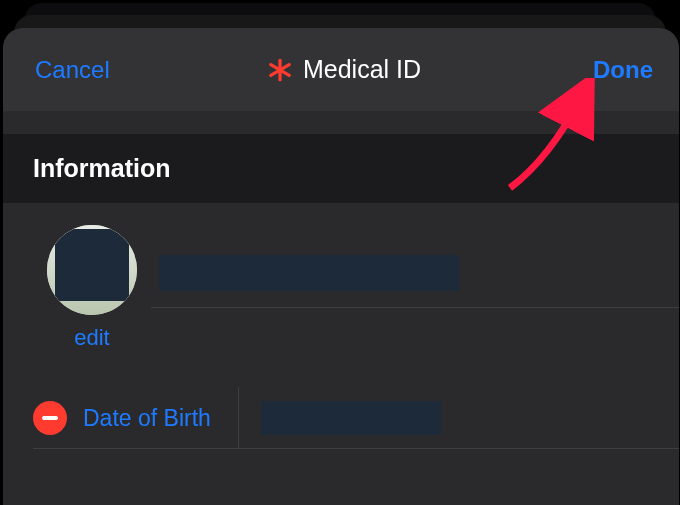 The height and width of the screenshot is (505, 680). I want to click on name-value-redacted, so click(309, 273).